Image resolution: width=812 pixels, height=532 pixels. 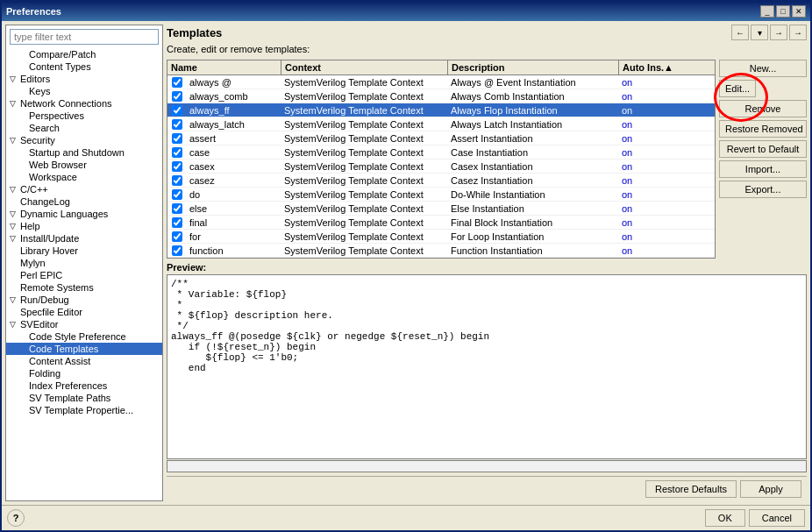 I want to click on table-row: doSystemVerilog Template ContextDo-While…, so click(x=441, y=195).